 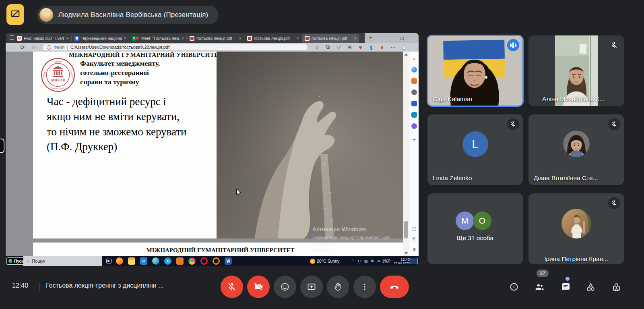 I want to click on chrome-icon, so click(x=192, y=261).